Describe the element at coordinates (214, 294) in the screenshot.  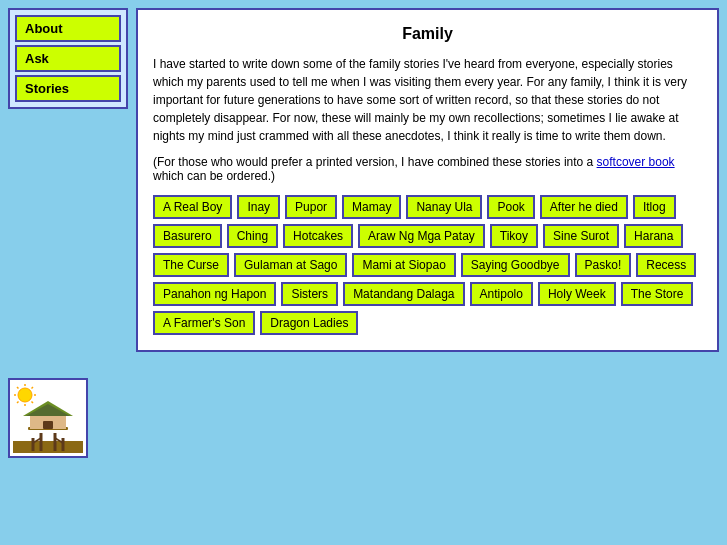
I see `tag-item: Panahon ng Hapon` at that location.